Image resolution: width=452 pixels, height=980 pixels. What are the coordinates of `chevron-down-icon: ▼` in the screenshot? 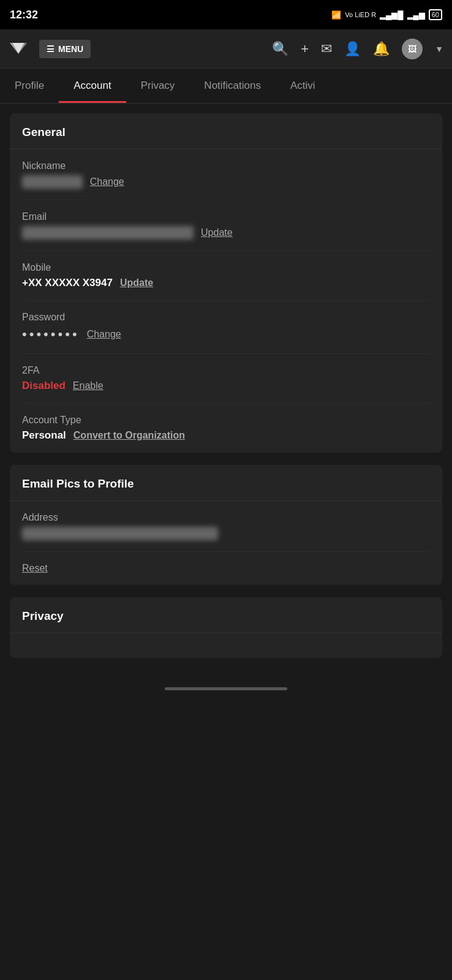 It's located at (439, 49).